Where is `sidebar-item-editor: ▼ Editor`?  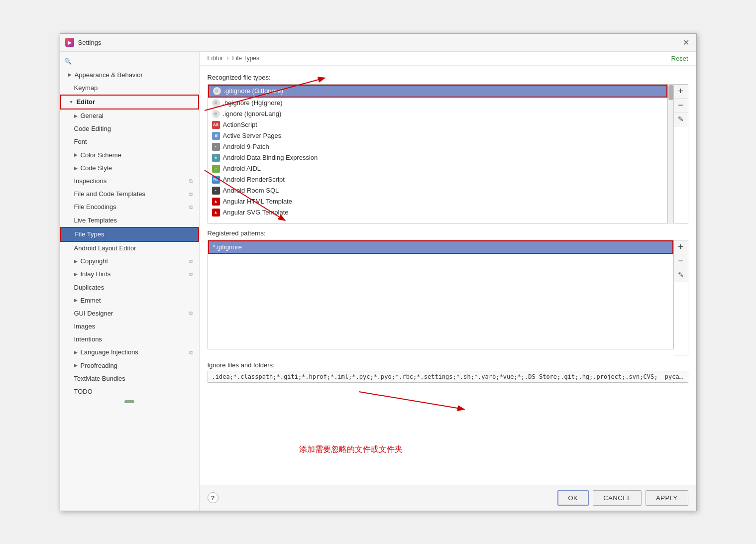 sidebar-item-editor: ▼ Editor is located at coordinates (129, 102).